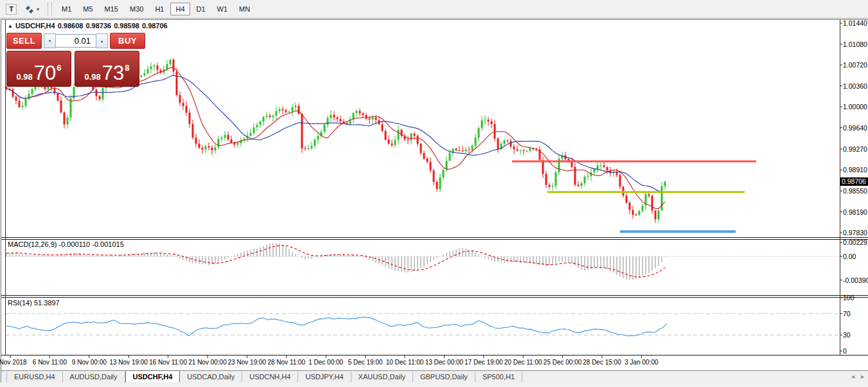 This screenshot has width=868, height=387. Describe the element at coordinates (71, 26) in the screenshot. I see `bar-open: 0.98608` at that location.